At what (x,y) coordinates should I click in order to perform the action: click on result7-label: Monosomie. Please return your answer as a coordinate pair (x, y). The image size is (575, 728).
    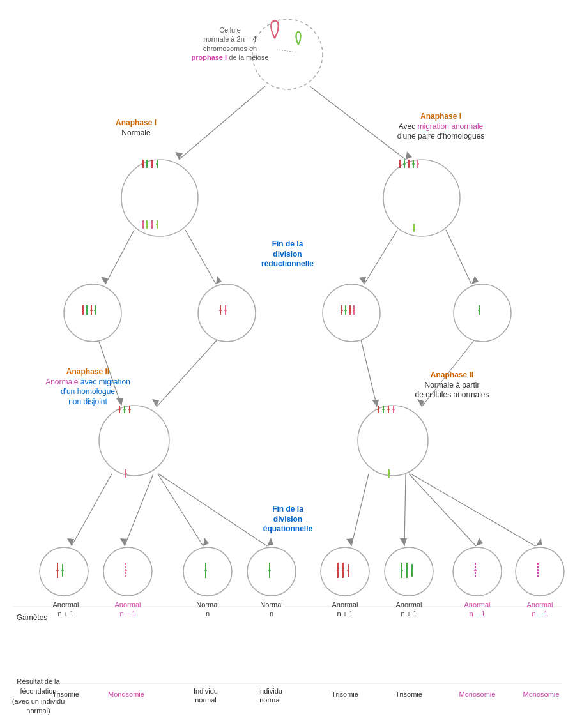
    Looking at the image, I should click on (477, 694).